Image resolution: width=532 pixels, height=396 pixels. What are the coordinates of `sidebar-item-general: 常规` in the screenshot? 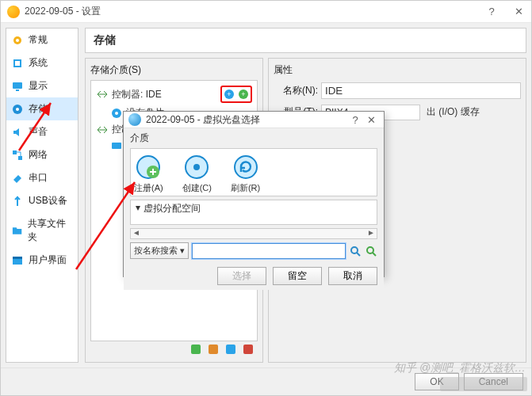 It's located at (42, 40).